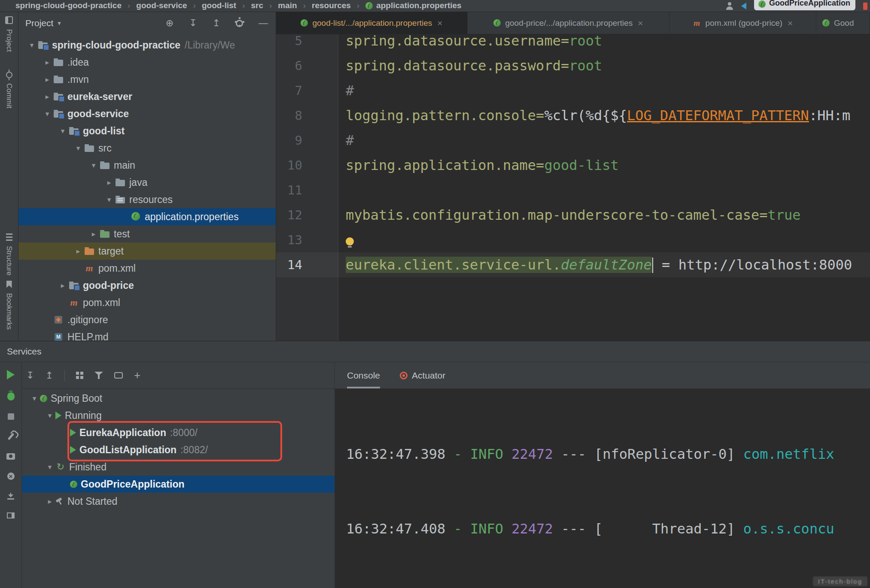  I want to click on breadcrumb-item: main, so click(287, 6).